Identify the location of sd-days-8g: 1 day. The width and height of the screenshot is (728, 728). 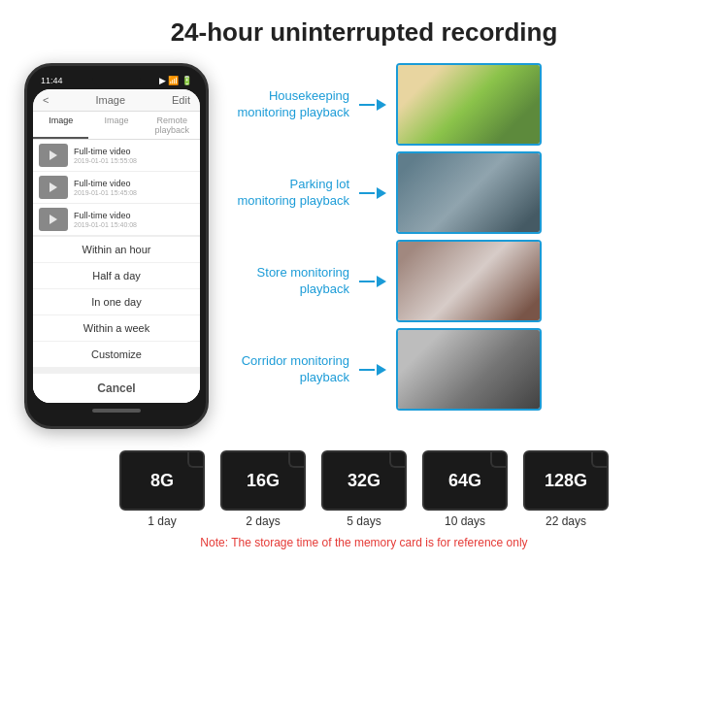
(161, 521).